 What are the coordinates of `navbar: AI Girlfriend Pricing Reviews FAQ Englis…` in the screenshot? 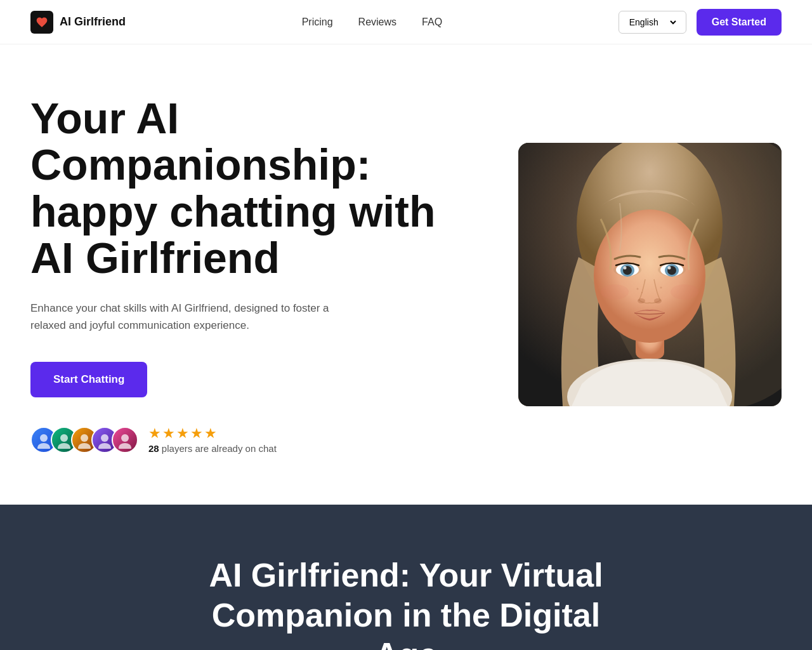 It's located at (406, 22).